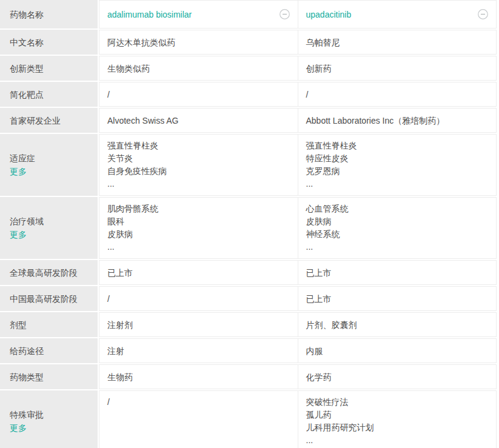 The height and width of the screenshot is (448, 499). I want to click on table-row: 中国最高研发阶段/已上市, so click(249, 298).